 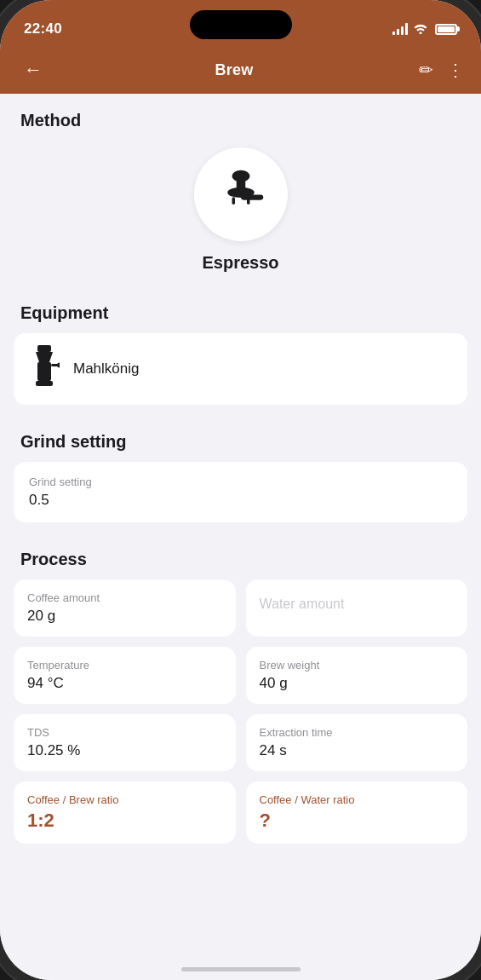 What do you see at coordinates (240, 556) in the screenshot?
I see `process-section-label: Process` at bounding box center [240, 556].